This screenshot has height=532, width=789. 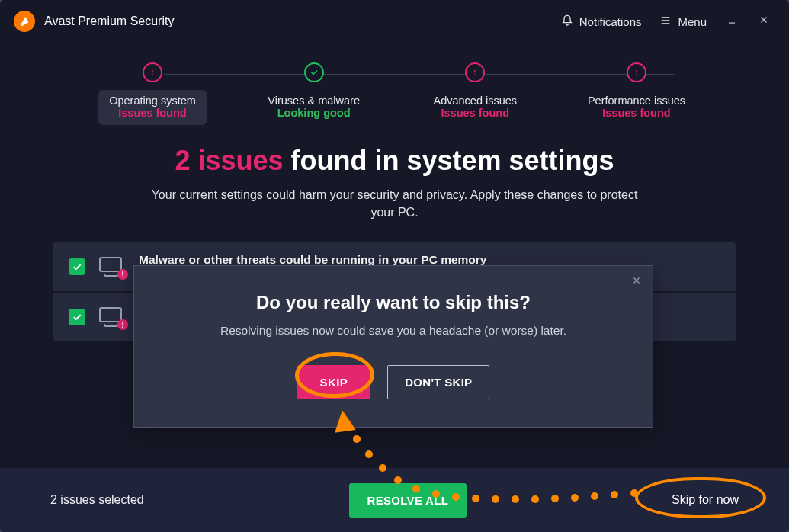 What do you see at coordinates (637, 107) in the screenshot?
I see `step-labelbox: Performance issues Issues found` at bounding box center [637, 107].